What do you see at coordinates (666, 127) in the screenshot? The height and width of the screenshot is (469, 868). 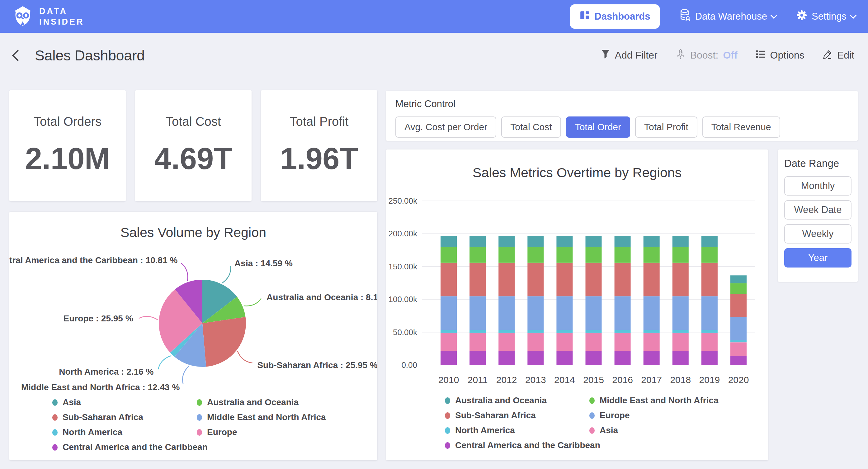 I see `metric-option-total-profit: Total Profit` at bounding box center [666, 127].